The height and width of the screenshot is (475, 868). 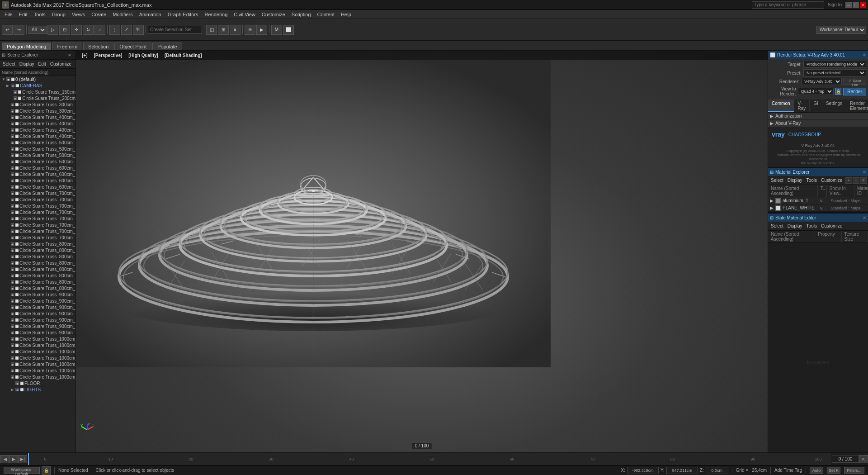 What do you see at coordinates (812, 226) in the screenshot?
I see `slate-tools: Tools` at bounding box center [812, 226].